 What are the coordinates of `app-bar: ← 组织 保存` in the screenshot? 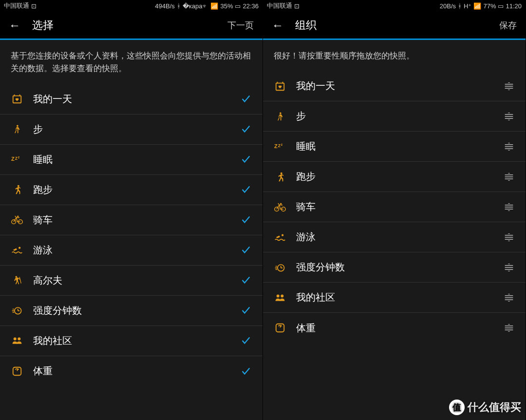 It's located at (394, 26).